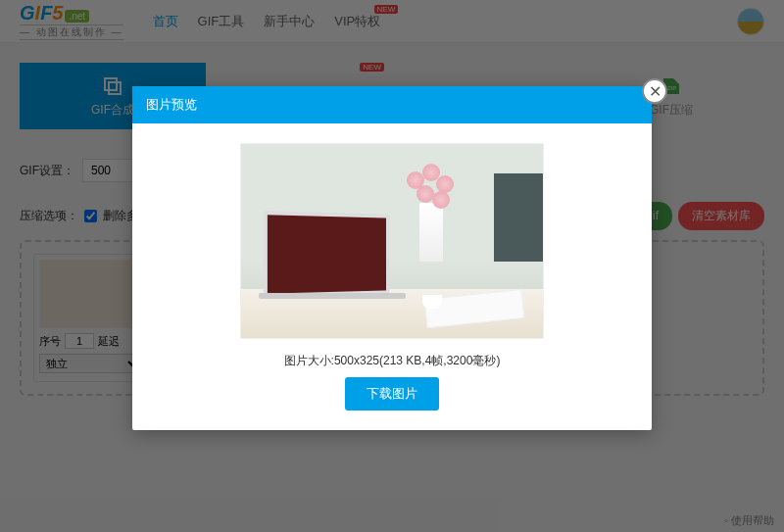 This screenshot has width=784, height=532. What do you see at coordinates (392, 241) in the screenshot?
I see `preview-image` at bounding box center [392, 241].